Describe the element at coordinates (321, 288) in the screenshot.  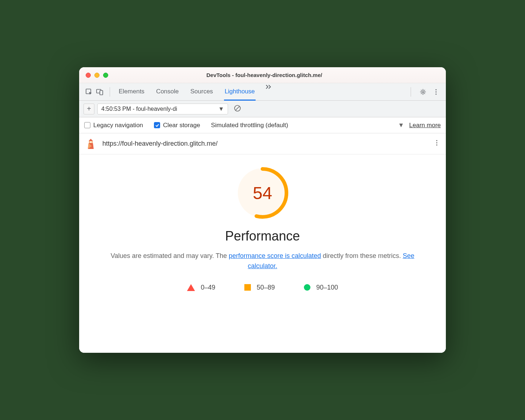
I see `legend-high: 90–100` at that location.